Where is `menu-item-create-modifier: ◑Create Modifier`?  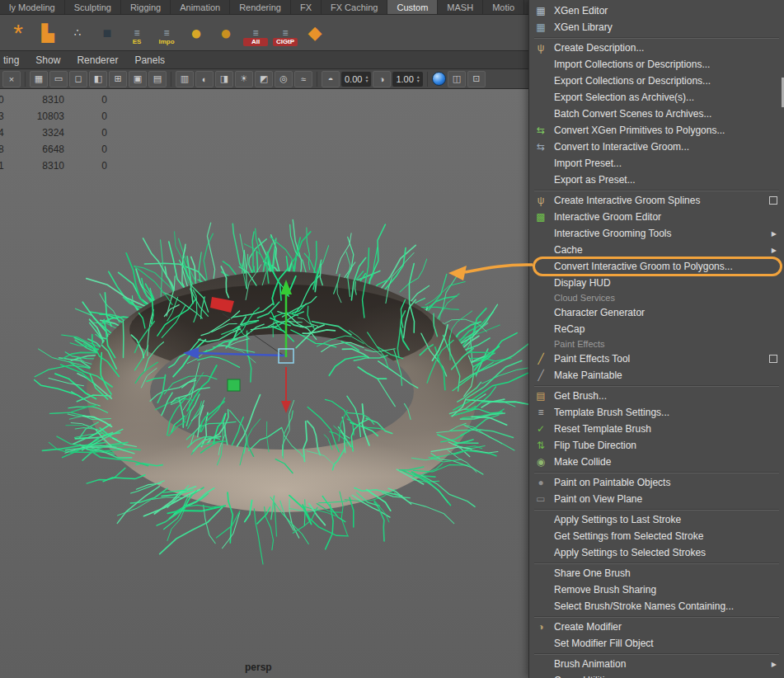 menu-item-create-modifier: ◑Create Modifier is located at coordinates (656, 627).